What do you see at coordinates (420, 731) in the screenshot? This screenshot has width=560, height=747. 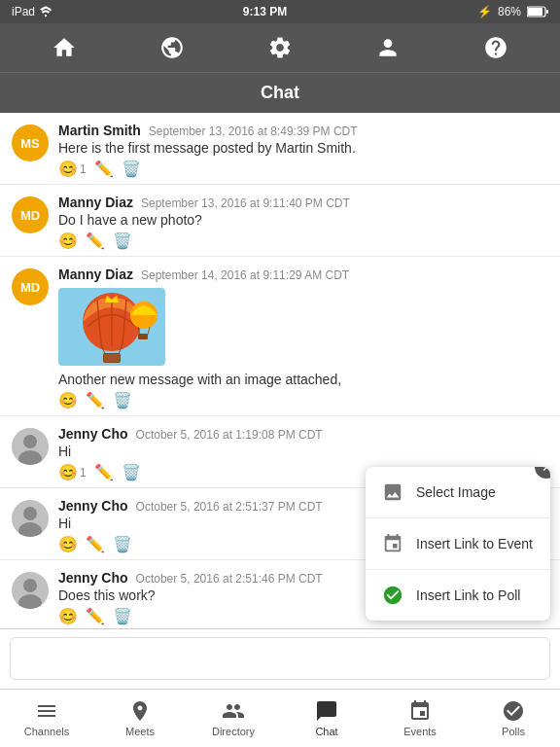 I see `tab-events-label: Events` at bounding box center [420, 731].